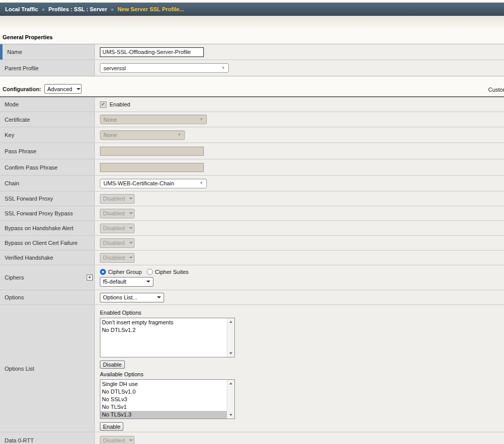 Image resolution: width=504 pixels, height=444 pixels. I want to click on ciphers-expand-button: +, so click(90, 277).